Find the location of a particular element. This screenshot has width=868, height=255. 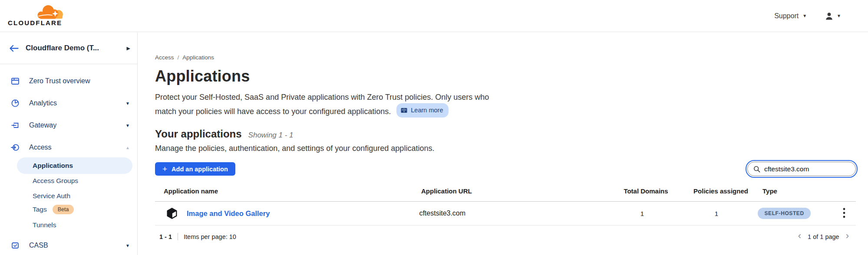

sidebar: Cloudflare Demo (T... ▶ Zero Trust overv… is located at coordinates (69, 144).